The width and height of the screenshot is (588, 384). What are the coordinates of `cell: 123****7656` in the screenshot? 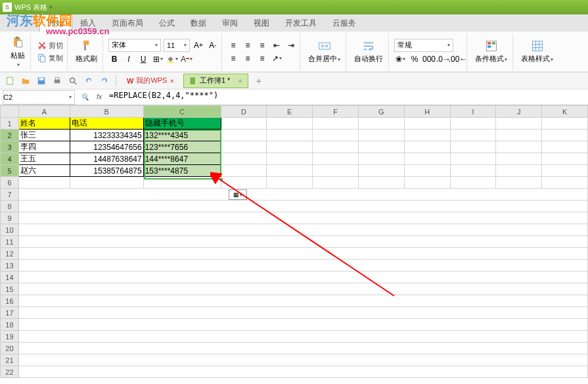 It's located at (182, 147).